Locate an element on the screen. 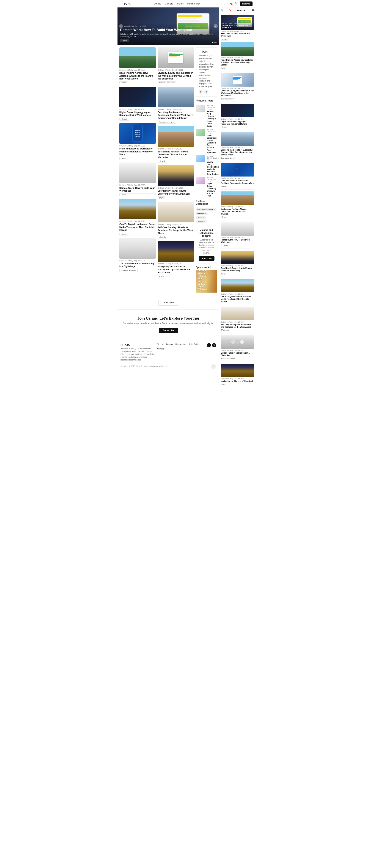 This screenshot has height=868, width=373. bottom-subscribe-button: Subscribe is located at coordinates (168, 330).